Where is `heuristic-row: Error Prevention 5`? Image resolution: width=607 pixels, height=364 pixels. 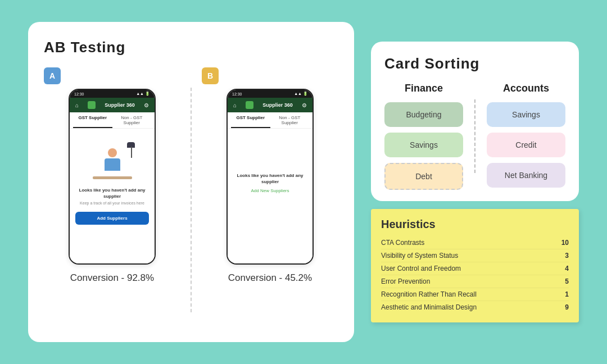 heuristic-row: Error Prevention 5 is located at coordinates (475, 282).